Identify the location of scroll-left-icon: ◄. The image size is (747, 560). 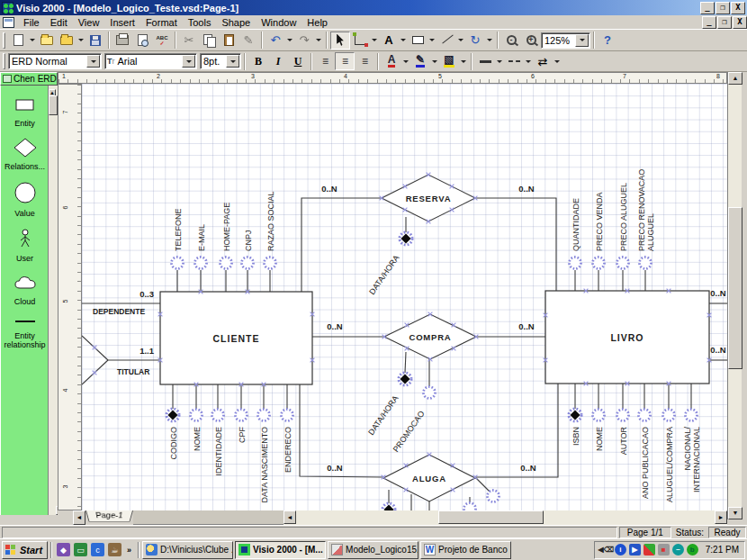
(290, 517).